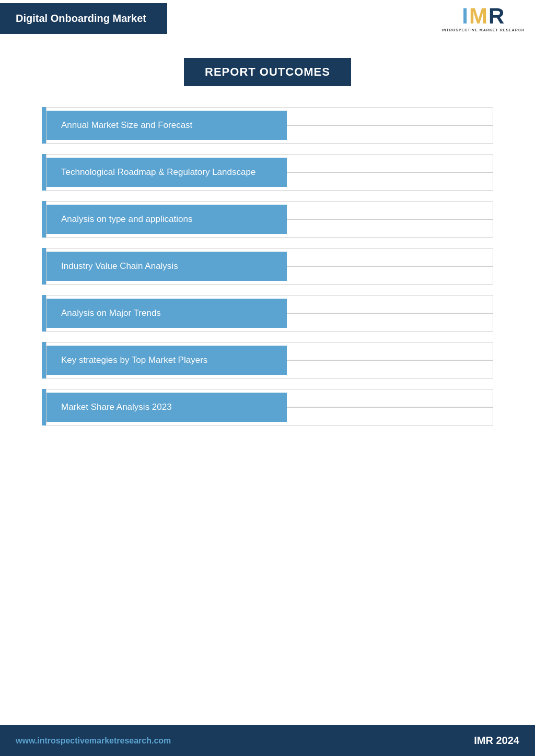 The width and height of the screenshot is (535, 756). Describe the element at coordinates (270, 266) in the screenshot. I see `outcome-item-4: Industry Value Chain Analysis` at that location.